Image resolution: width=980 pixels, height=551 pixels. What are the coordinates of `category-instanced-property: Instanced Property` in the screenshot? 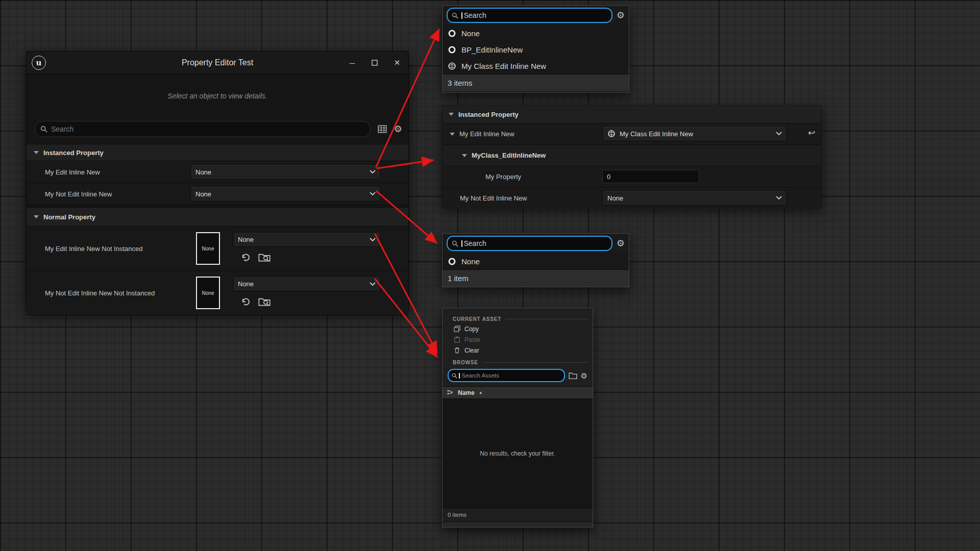 It's located at (217, 153).